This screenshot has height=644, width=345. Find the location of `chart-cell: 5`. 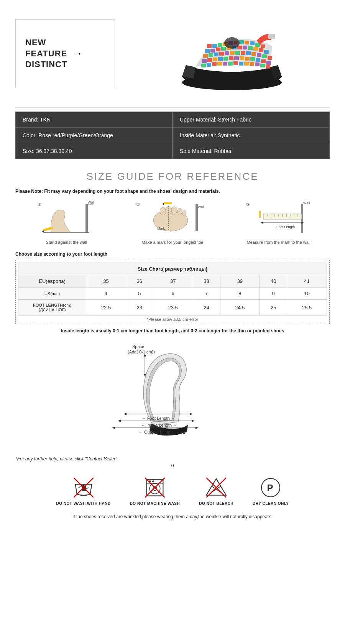

chart-cell: 5 is located at coordinates (140, 294).